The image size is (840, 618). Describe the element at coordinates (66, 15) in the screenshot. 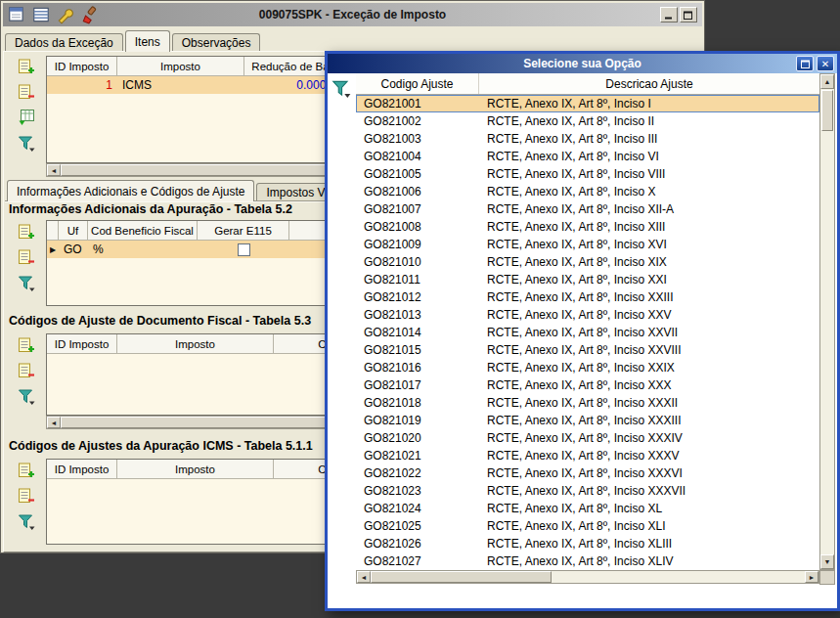

I see `wrench-icon` at that location.